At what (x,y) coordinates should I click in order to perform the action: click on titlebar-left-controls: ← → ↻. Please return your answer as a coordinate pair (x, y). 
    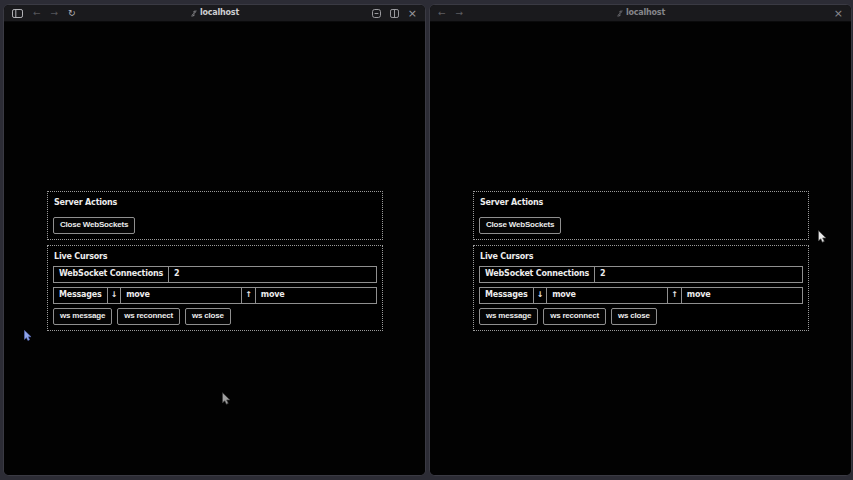
    Looking at the image, I should click on (44, 14).